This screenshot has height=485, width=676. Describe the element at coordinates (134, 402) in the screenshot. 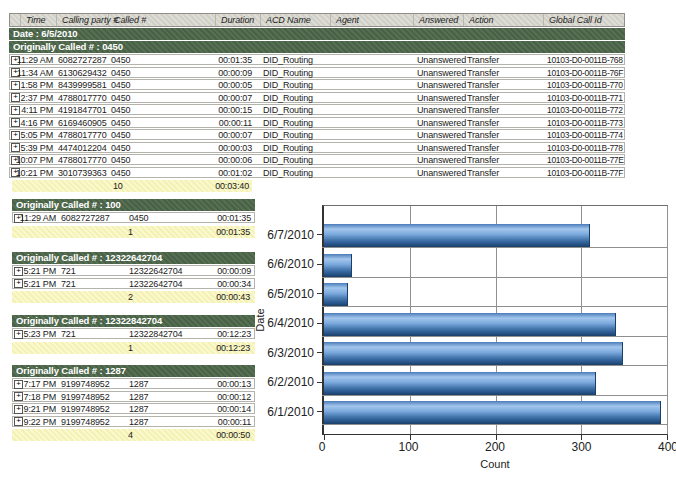

I see `section-rows: + 7:17 PM 9199748952 1287 00:00:13 + 7:1…` at that location.